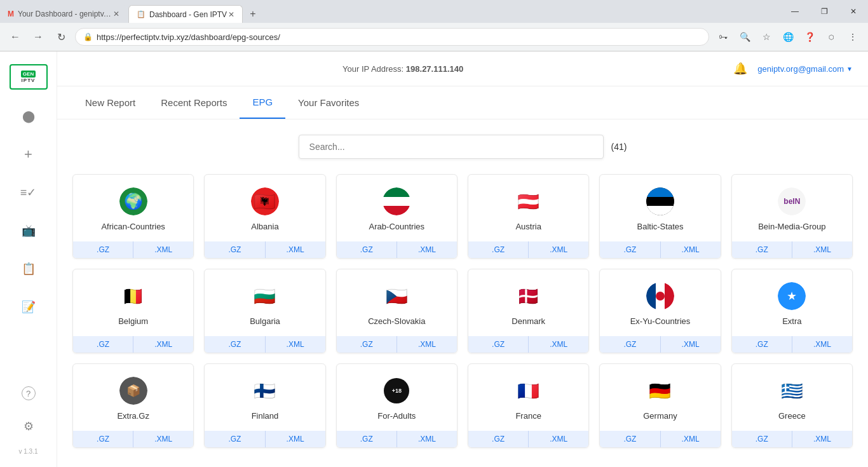 This screenshot has width=868, height=467. I want to click on epg-xml-btn-germany: .XML, so click(691, 439).